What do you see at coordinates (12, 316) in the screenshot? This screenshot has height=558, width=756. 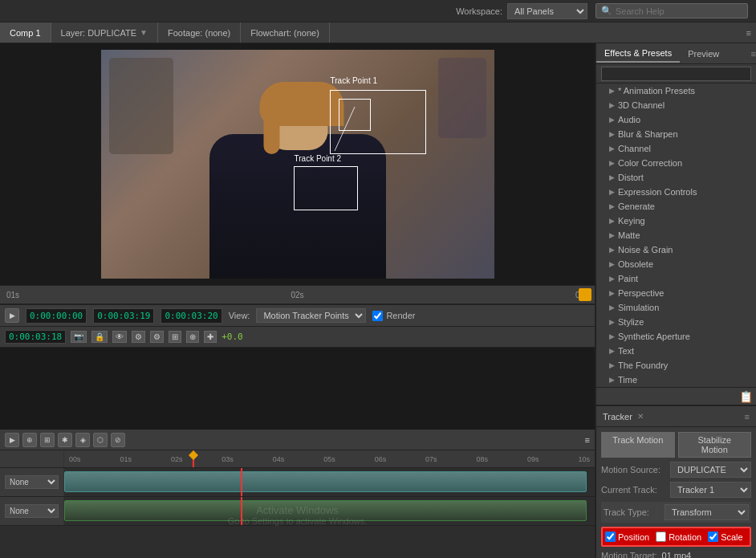 I see `play-button: ▶` at bounding box center [12, 316].